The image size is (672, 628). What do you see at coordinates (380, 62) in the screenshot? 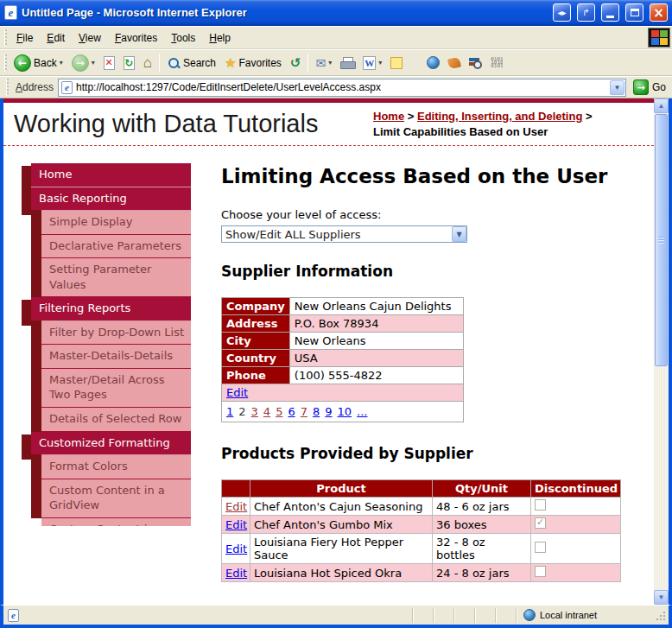
I see `edit-dropdown-icon: ▾` at bounding box center [380, 62].